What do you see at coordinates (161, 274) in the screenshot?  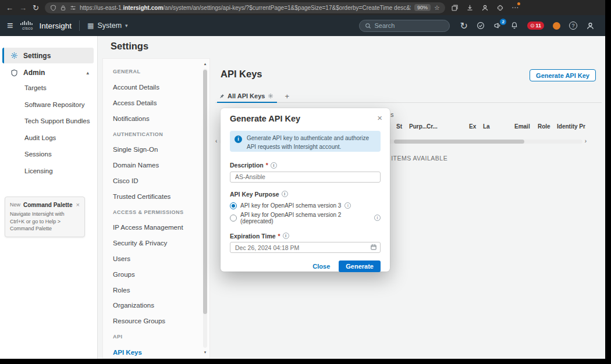 I see `subnav-item-groups: Groups` at bounding box center [161, 274].